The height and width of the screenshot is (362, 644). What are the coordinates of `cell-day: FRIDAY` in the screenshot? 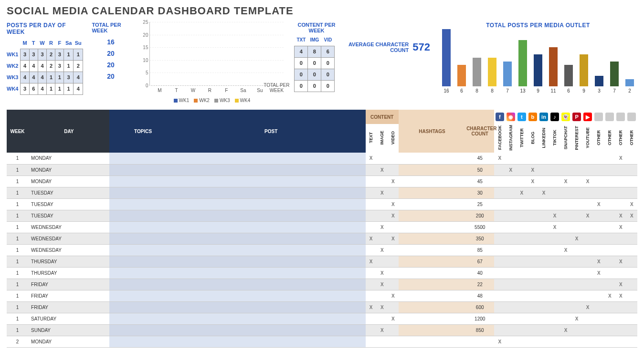 It's located at (69, 284).